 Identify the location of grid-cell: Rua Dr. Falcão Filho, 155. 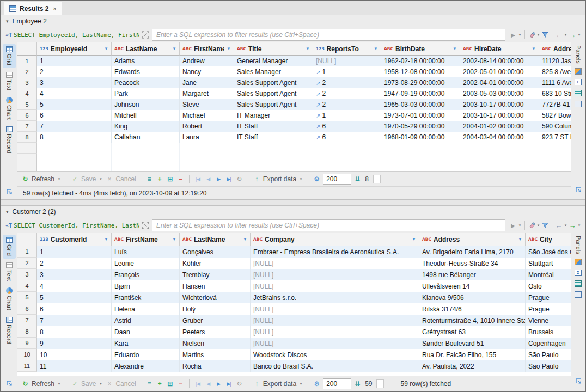
(473, 355).